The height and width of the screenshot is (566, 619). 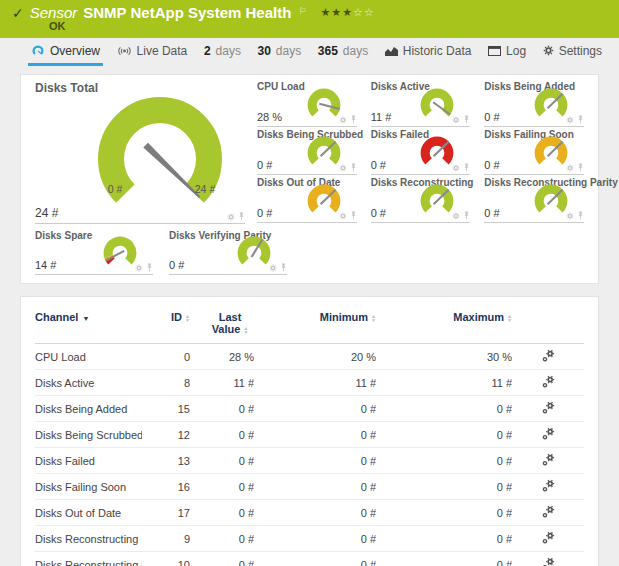 I want to click on sensor-title: SNMP NetApp System Health, so click(x=187, y=12).